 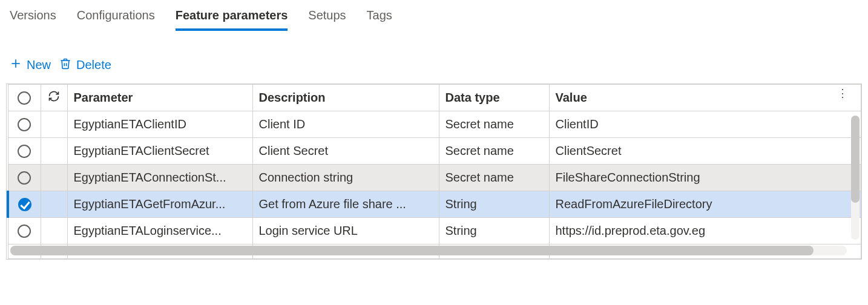 What do you see at coordinates (494, 98) in the screenshot?
I see `column-header-data-type: Data type` at bounding box center [494, 98].